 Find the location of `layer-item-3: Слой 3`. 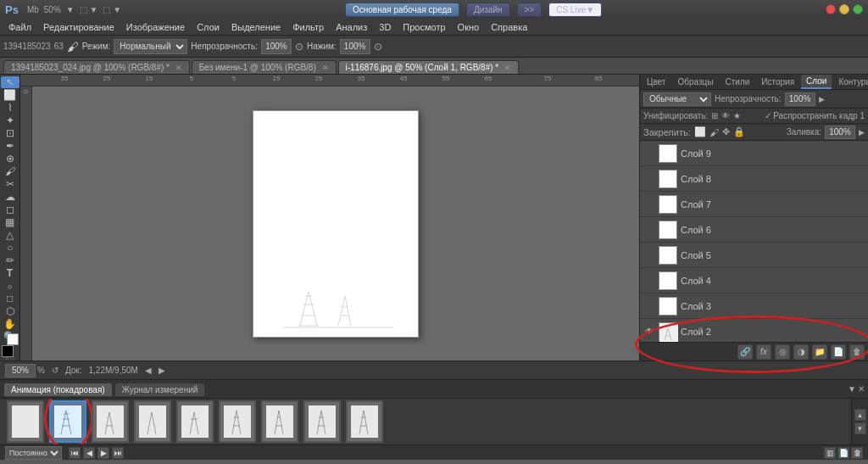

layer-item-3: Слой 3 is located at coordinates (754, 306).